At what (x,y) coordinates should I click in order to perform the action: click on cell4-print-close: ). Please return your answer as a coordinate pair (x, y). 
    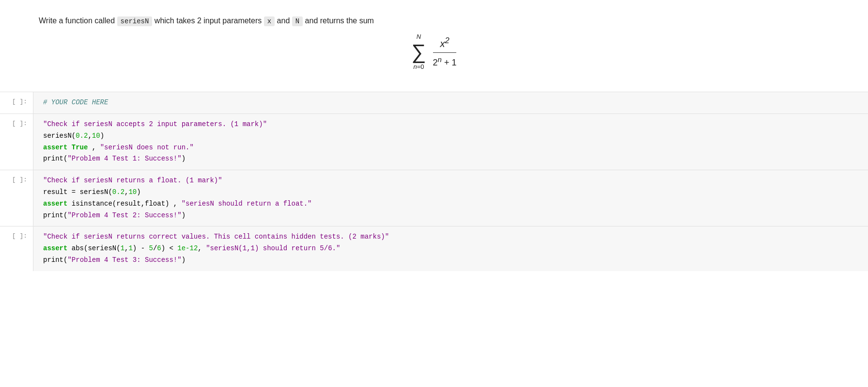
    Looking at the image, I should click on (184, 260).